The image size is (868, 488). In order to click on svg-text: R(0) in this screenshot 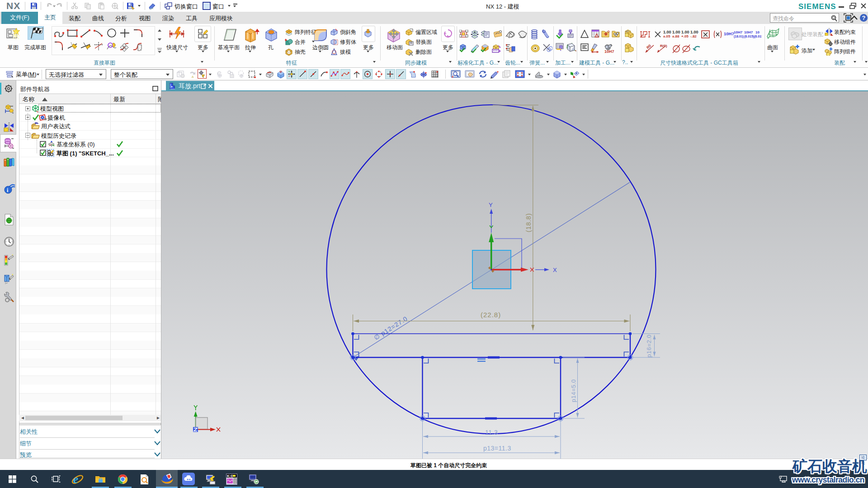, I will do `click(664, 46)`.